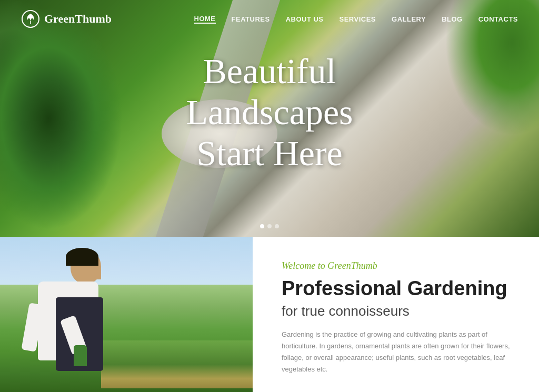 The width and height of the screenshot is (539, 392). I want to click on person-neck, so click(95, 274).